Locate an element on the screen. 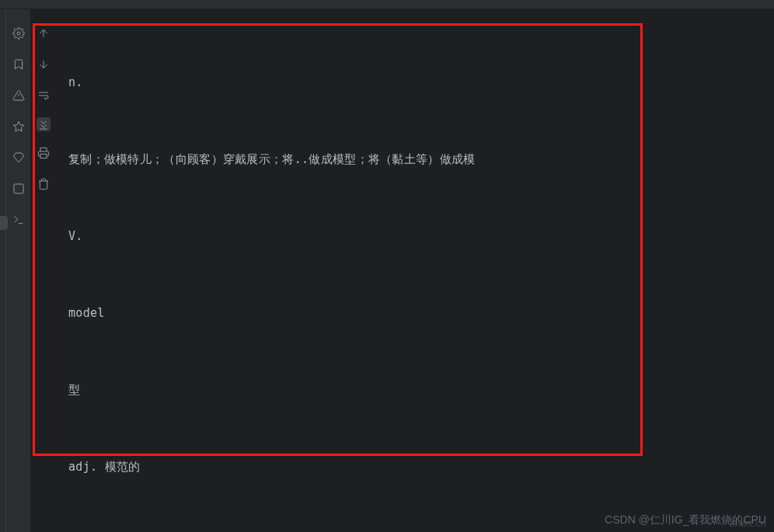 The image size is (774, 532). console-line: 型 is located at coordinates (413, 390).